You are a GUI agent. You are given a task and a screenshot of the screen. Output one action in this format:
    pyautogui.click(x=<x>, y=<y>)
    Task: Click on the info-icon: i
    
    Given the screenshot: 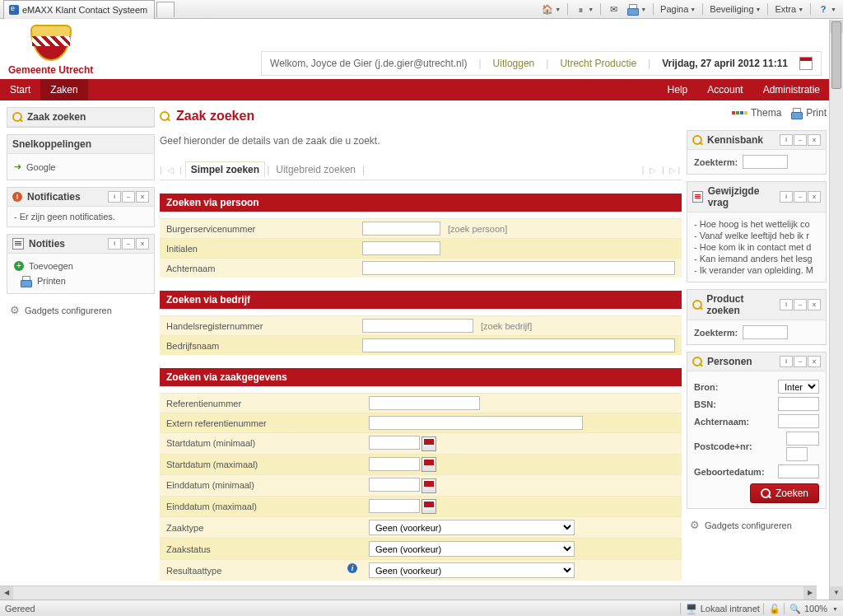 What is the action you would take?
    pyautogui.click(x=352, y=568)
    